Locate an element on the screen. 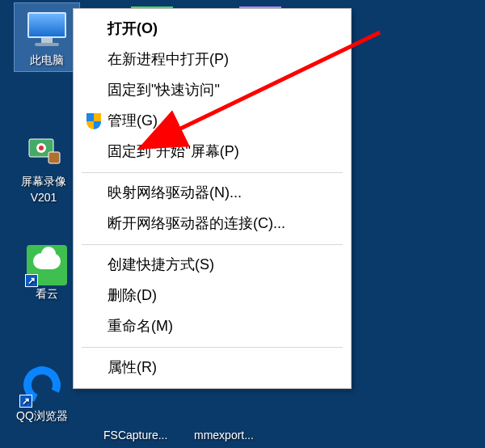 The width and height of the screenshot is (485, 448). screen-recorder-icon is located at coordinates (44, 150).